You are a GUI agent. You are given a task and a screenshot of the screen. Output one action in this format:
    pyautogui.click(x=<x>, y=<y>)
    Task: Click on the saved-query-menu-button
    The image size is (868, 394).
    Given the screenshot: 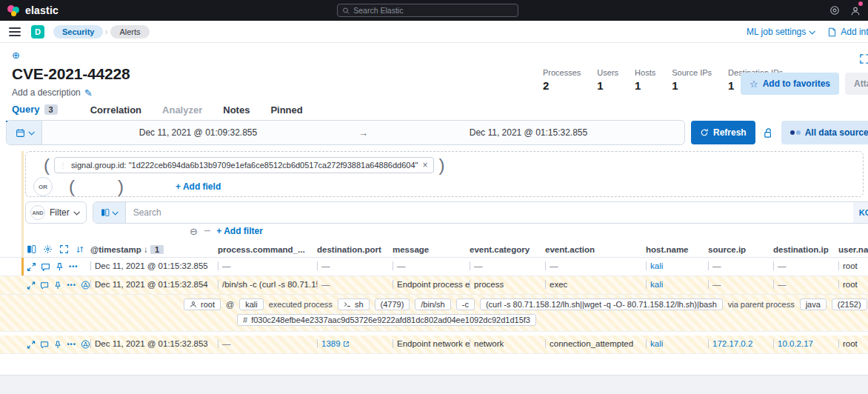 What is the action you would take?
    pyautogui.click(x=110, y=213)
    